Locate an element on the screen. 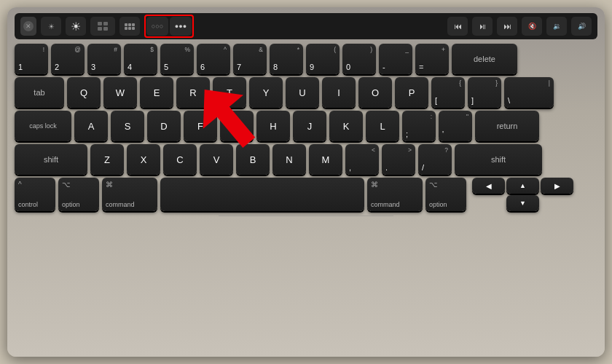  key-1-bottom: 1 is located at coordinates (31, 67).